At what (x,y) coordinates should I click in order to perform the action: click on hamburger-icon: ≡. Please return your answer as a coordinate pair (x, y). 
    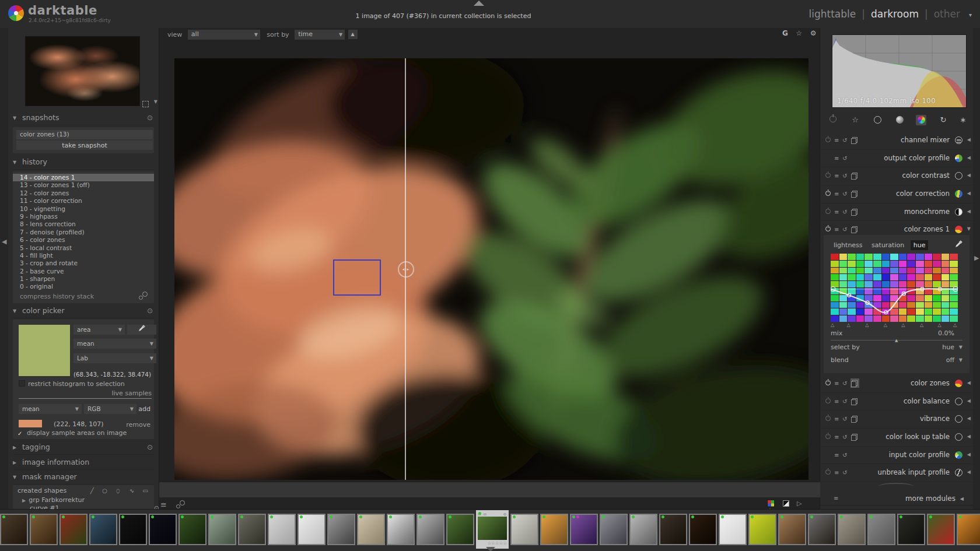
    Looking at the image, I should click on (836, 498).